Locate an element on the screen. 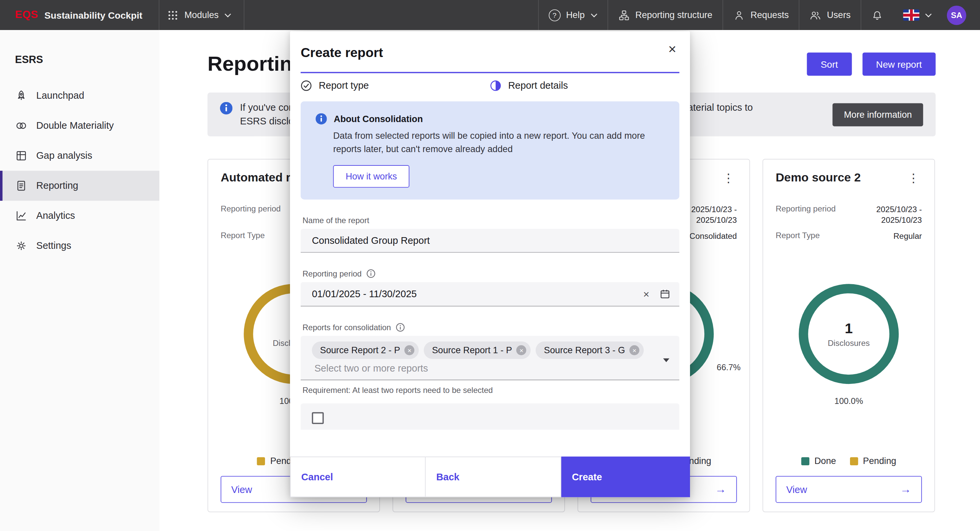 This screenshot has width=980, height=531. sidebar-item-double-materiality: Double Materiality is located at coordinates (80, 126).